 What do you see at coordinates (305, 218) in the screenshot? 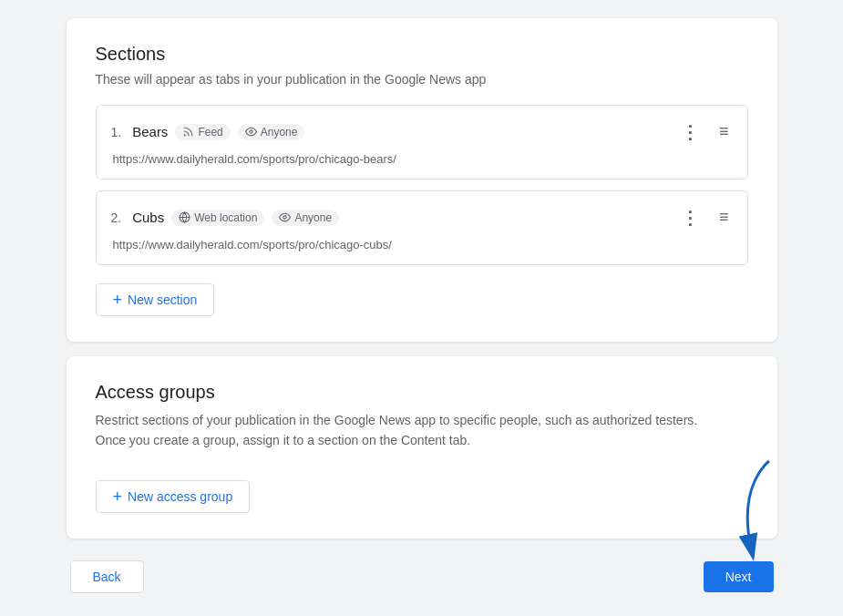
I see `access-badge-cubs: Anyone` at bounding box center [305, 218].